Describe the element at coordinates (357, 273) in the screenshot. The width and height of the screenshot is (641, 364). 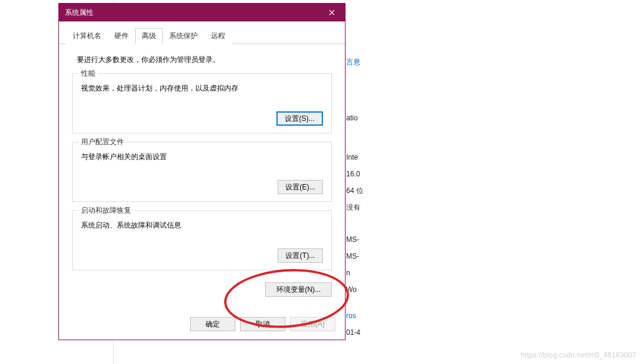
I see `bg-text: n` at that location.